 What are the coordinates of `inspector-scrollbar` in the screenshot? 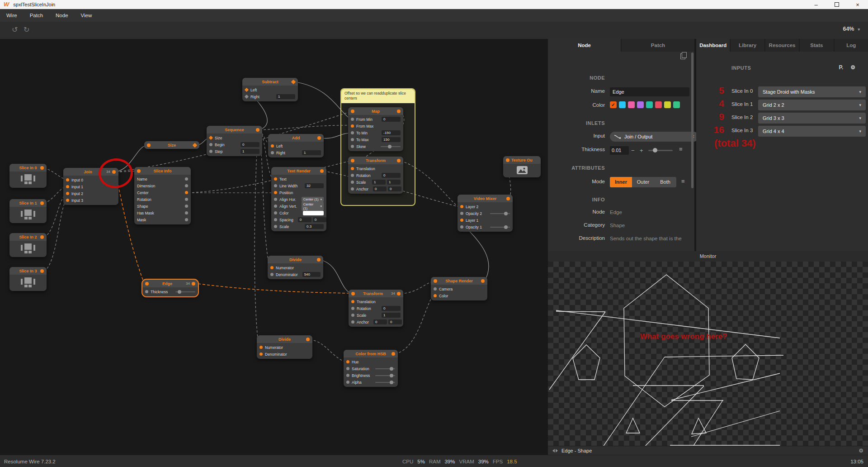 It's located at (693, 120).